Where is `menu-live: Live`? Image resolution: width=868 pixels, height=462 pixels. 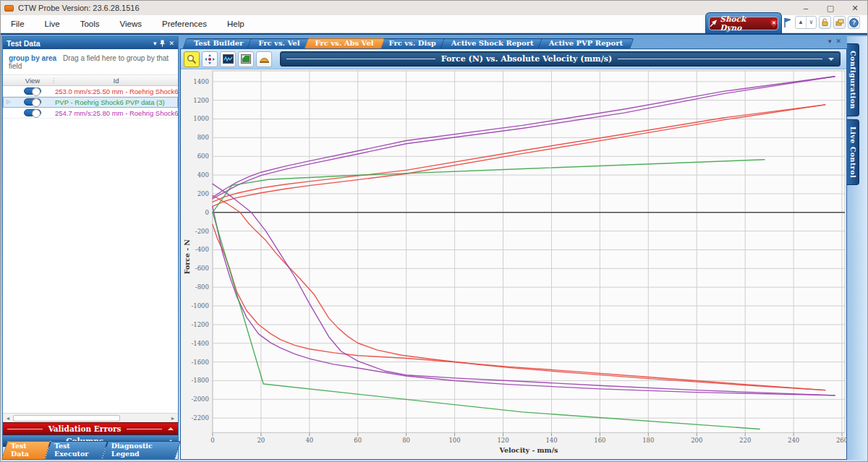 menu-live: Live is located at coordinates (52, 24).